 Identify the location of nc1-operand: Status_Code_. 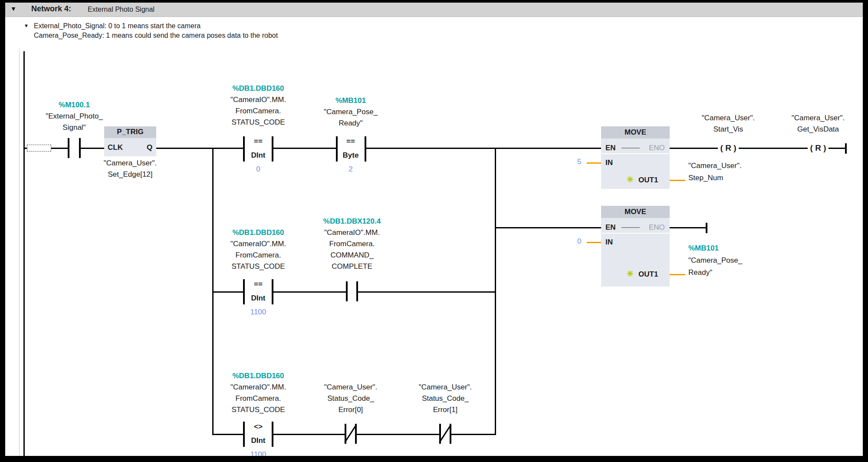
(351, 399).